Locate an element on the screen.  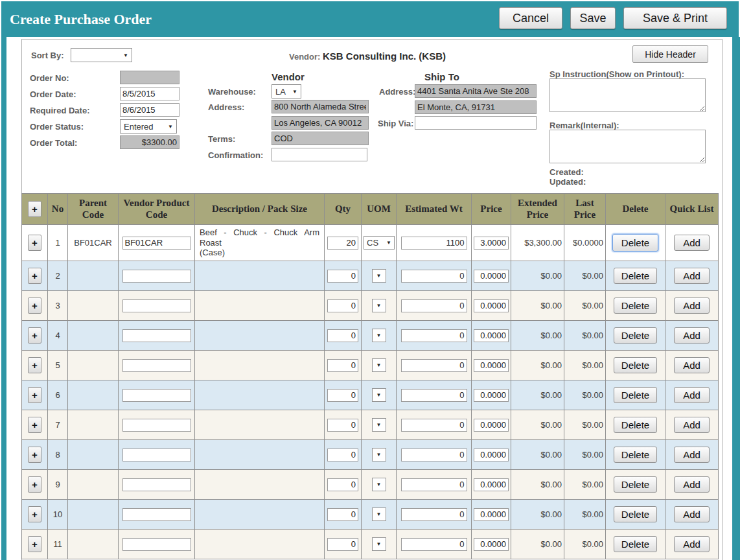
save-and-print-button: Save & Print is located at coordinates (675, 18).